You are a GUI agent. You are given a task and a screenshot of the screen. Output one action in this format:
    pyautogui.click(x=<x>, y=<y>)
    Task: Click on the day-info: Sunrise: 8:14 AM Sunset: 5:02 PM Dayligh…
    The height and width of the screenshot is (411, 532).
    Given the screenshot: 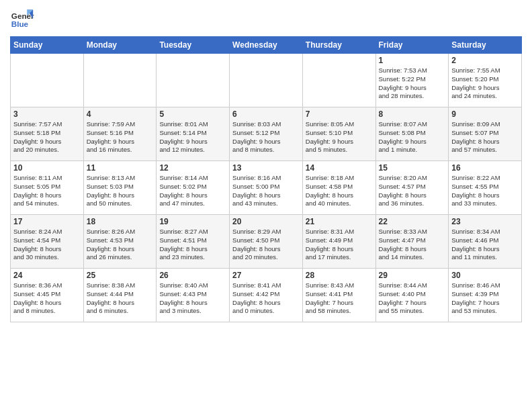 What is the action you would take?
    pyautogui.click(x=193, y=191)
    